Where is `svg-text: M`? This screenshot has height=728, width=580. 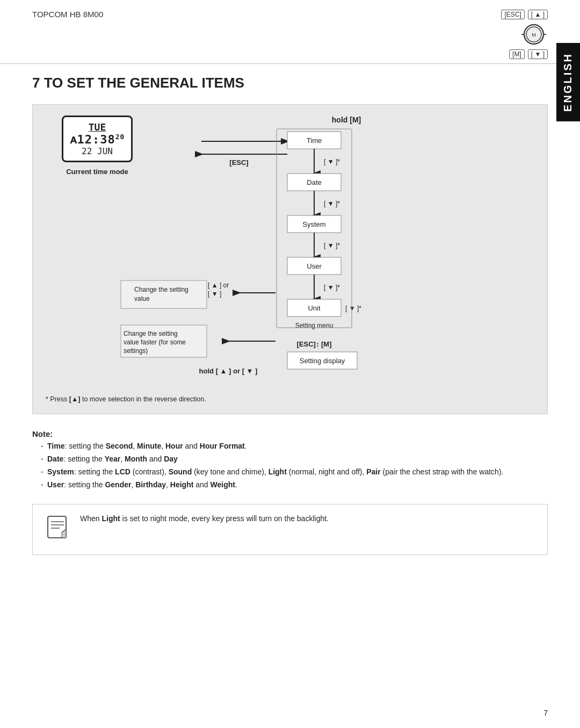
svg-text: M is located at coordinates (534, 35).